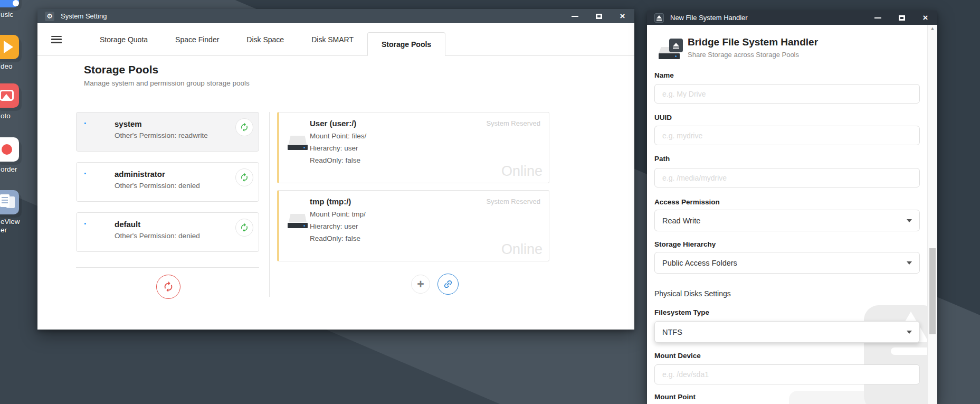 Image resolution: width=980 pixels, height=404 pixels. What do you see at coordinates (421, 284) in the screenshot?
I see `add-volume-button: +` at bounding box center [421, 284].